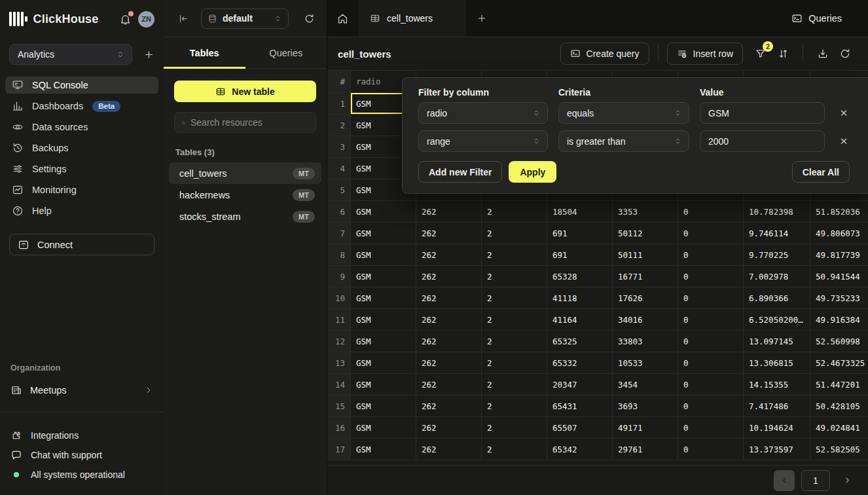 This screenshot has height=495, width=868. What do you see at coordinates (245, 173) in the screenshot?
I see `table-list-item-cell-towers: cell_towers MT` at bounding box center [245, 173].